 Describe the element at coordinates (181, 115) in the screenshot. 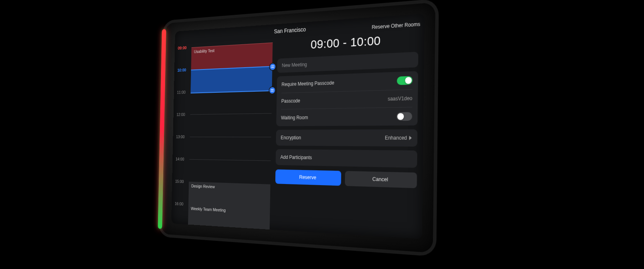

I see `time-label-1200: 12:00` at that location.